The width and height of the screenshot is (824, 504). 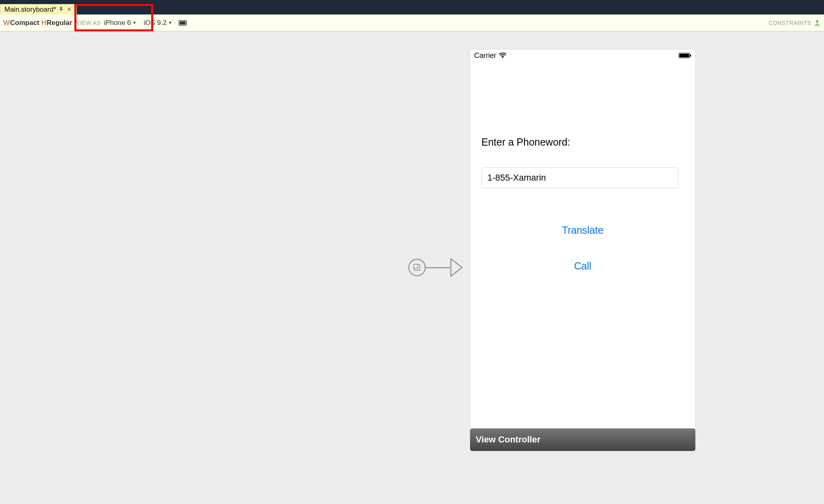 I want to click on arrow-right-icon, so click(x=457, y=267).